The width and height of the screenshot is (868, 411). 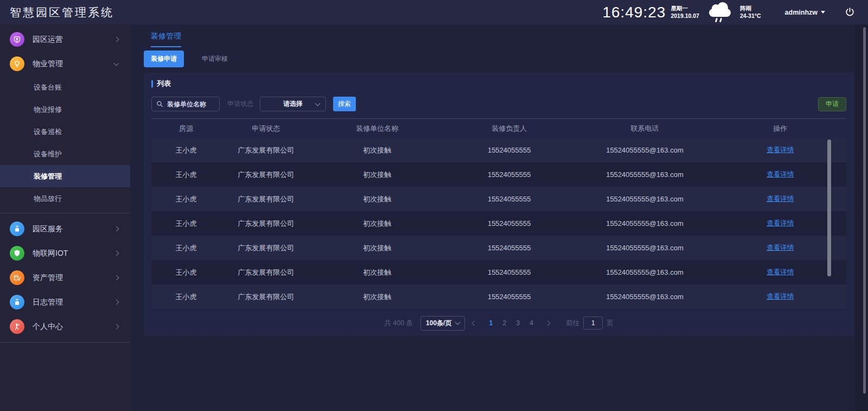 What do you see at coordinates (65, 278) in the screenshot?
I see `sidebar-item-asset-mgmt: 资产管理` at bounding box center [65, 278].